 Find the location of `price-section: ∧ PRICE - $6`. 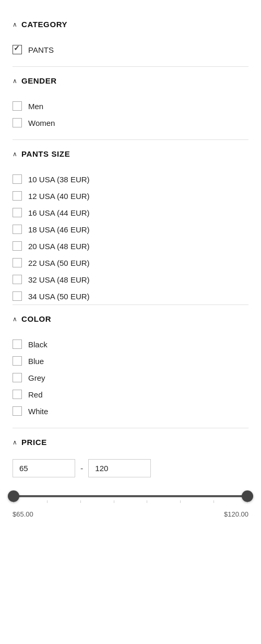

price-section: ∧ PRICE - $6 is located at coordinates (130, 481).